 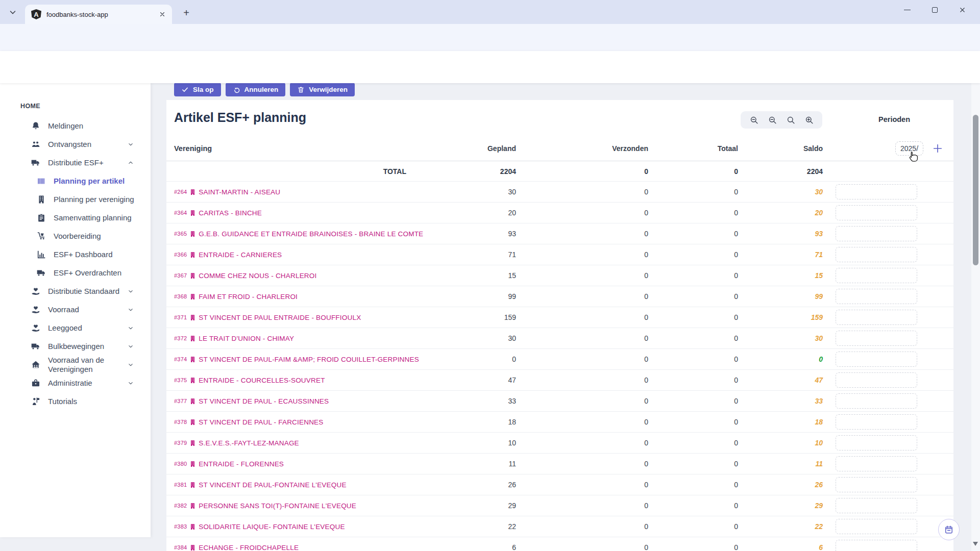 What do you see at coordinates (76, 255) in the screenshot?
I see `sidebar-item-esf-dashboard: ESF+ Dashboard` at bounding box center [76, 255].